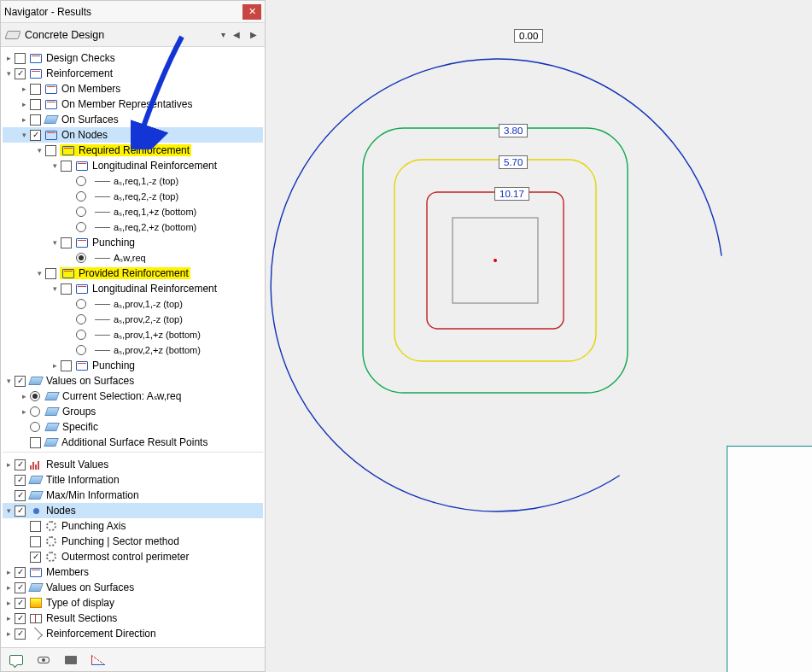 The height and width of the screenshot is (672, 812). What do you see at coordinates (133, 511) in the screenshot?
I see `tree-nodes: ▾ ✓ Nodes` at bounding box center [133, 511].